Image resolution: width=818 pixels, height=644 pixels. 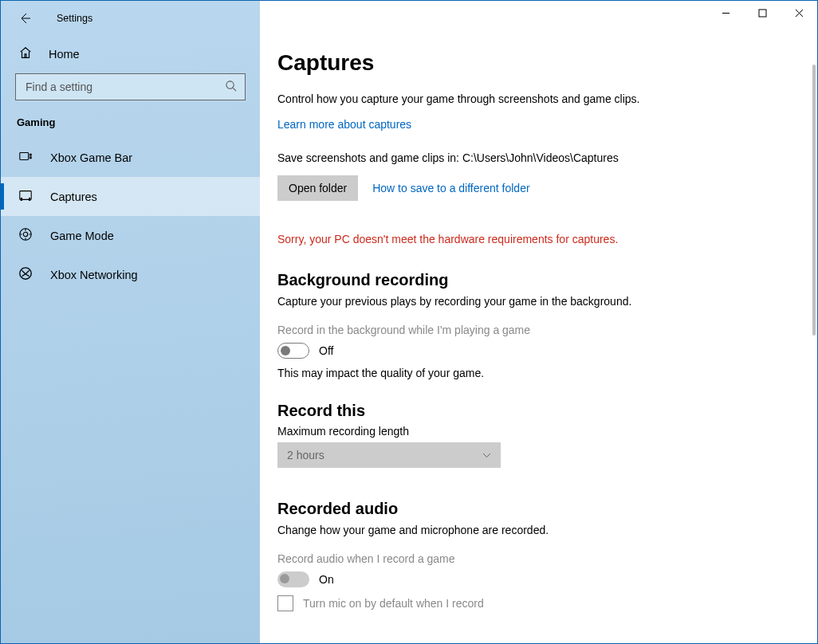 What do you see at coordinates (82, 236) in the screenshot?
I see `sidebar-item-label: Game Mode` at bounding box center [82, 236].